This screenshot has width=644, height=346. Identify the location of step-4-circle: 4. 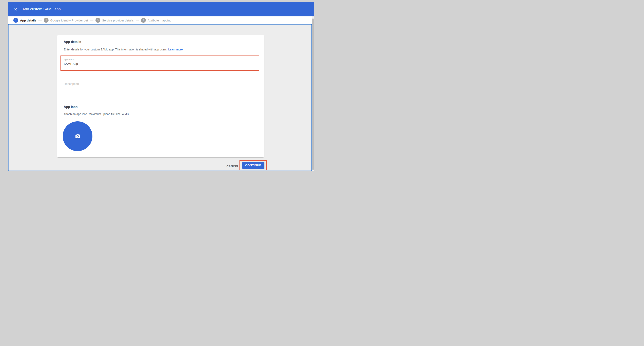
(144, 20).